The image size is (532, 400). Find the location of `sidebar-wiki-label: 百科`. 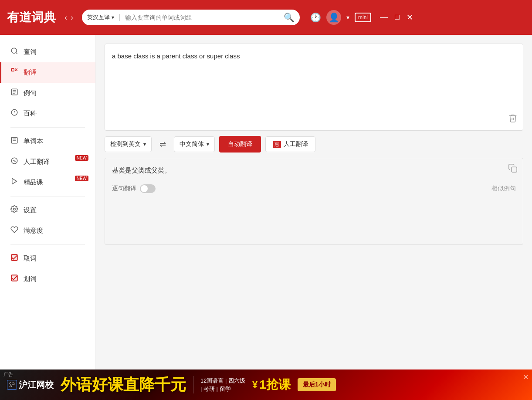

sidebar-wiki-label: 百科 is located at coordinates (30, 113).